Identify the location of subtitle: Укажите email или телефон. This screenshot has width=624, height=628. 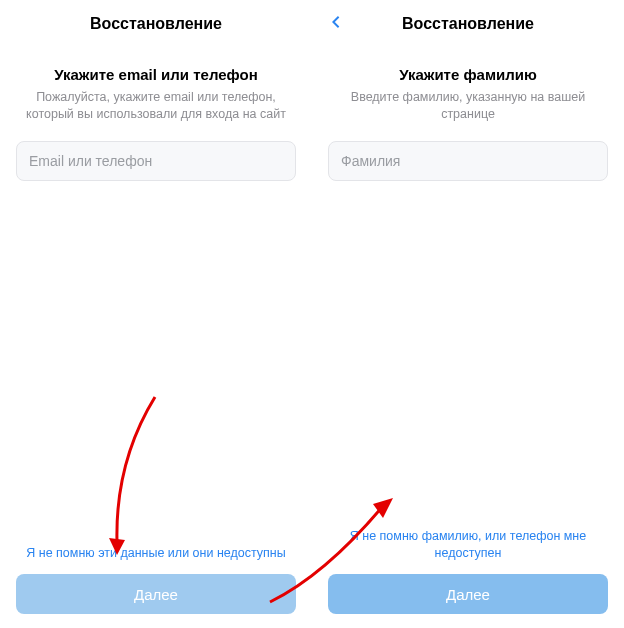
(156, 74).